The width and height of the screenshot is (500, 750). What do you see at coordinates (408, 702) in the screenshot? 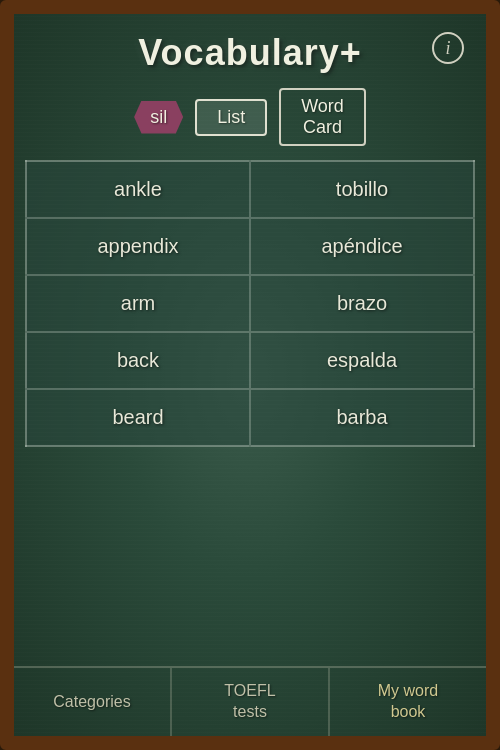
I see `nav-wordbook: My wordbook` at bounding box center [408, 702].